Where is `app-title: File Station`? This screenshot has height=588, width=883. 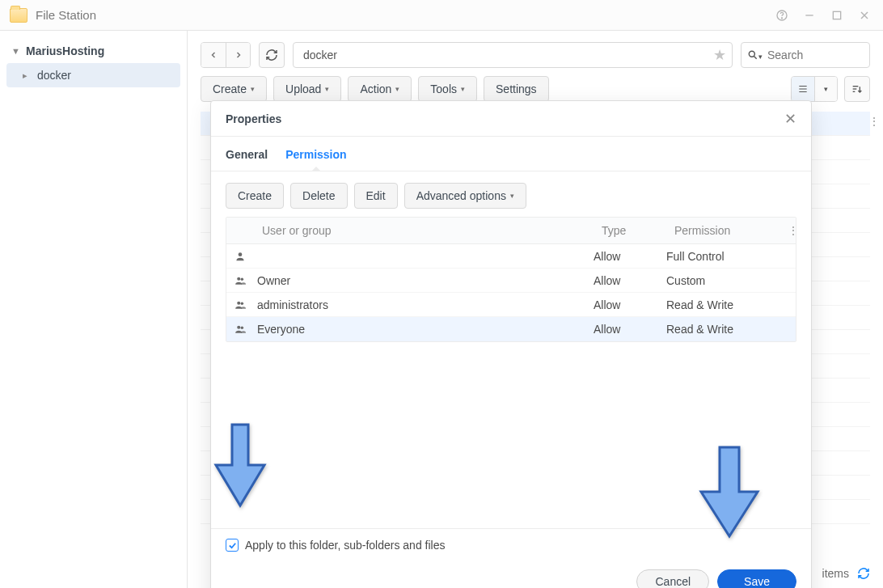 app-title: File Station is located at coordinates (66, 15).